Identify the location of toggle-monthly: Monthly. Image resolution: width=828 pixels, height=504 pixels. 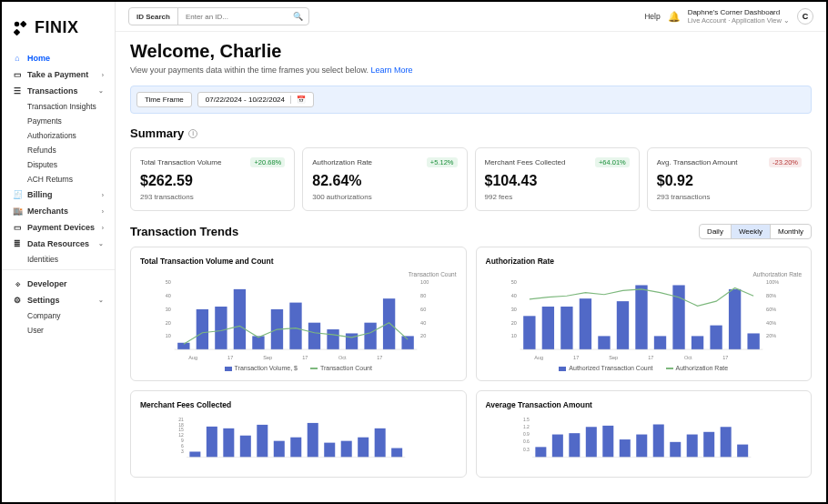
(791, 231).